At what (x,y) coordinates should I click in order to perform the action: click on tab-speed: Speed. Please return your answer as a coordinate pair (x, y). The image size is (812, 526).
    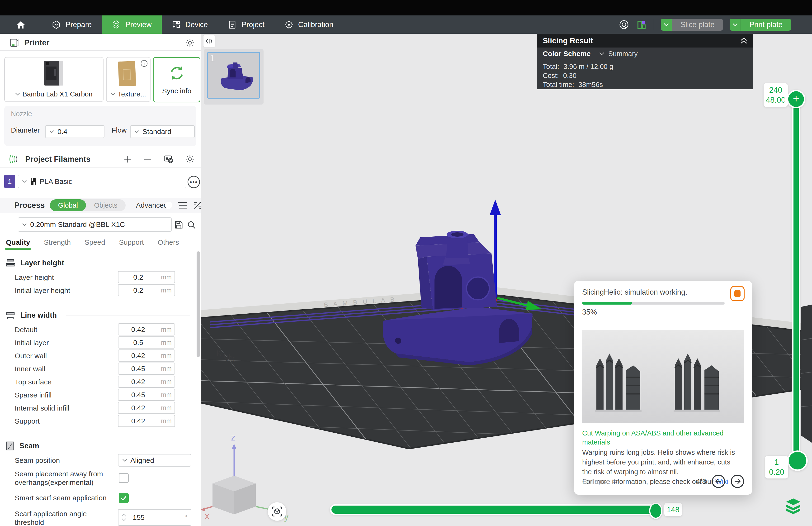
    Looking at the image, I should click on (95, 244).